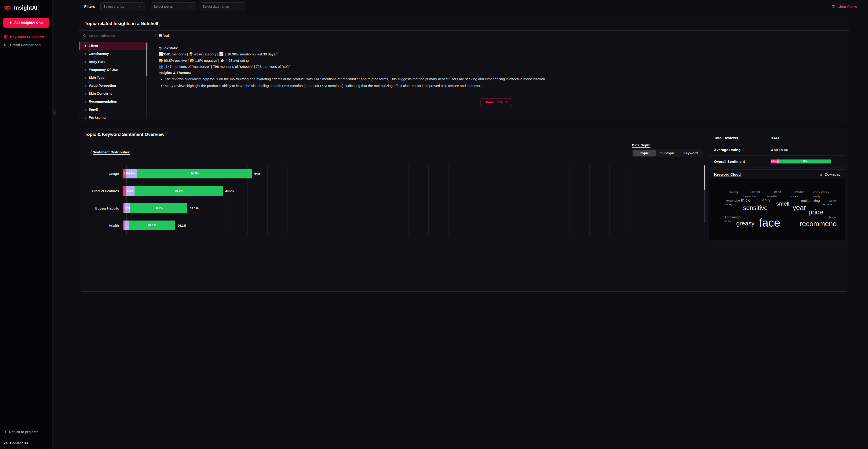 The width and height of the screenshot is (868, 449). What do you see at coordinates (103, 102) in the screenshot?
I see `subtopic-label: Recommendation` at bounding box center [103, 102].